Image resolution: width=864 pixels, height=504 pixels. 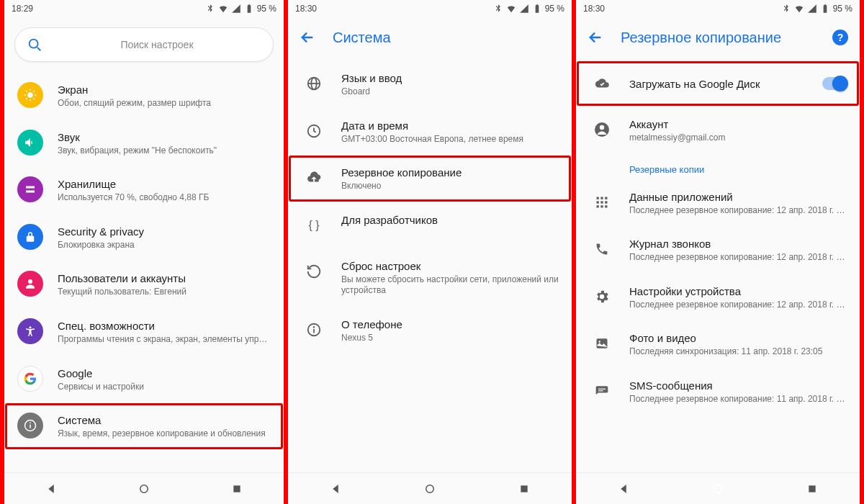 I want to click on system-item-reset: Сброс настроекВы можете сбросить настрой…, so click(x=430, y=278).